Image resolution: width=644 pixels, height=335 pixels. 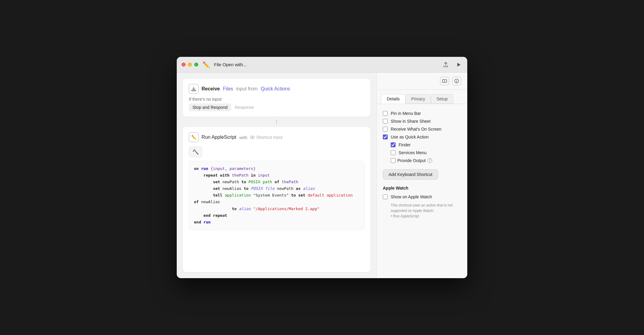 I want to click on right-header-icons, so click(x=451, y=81).